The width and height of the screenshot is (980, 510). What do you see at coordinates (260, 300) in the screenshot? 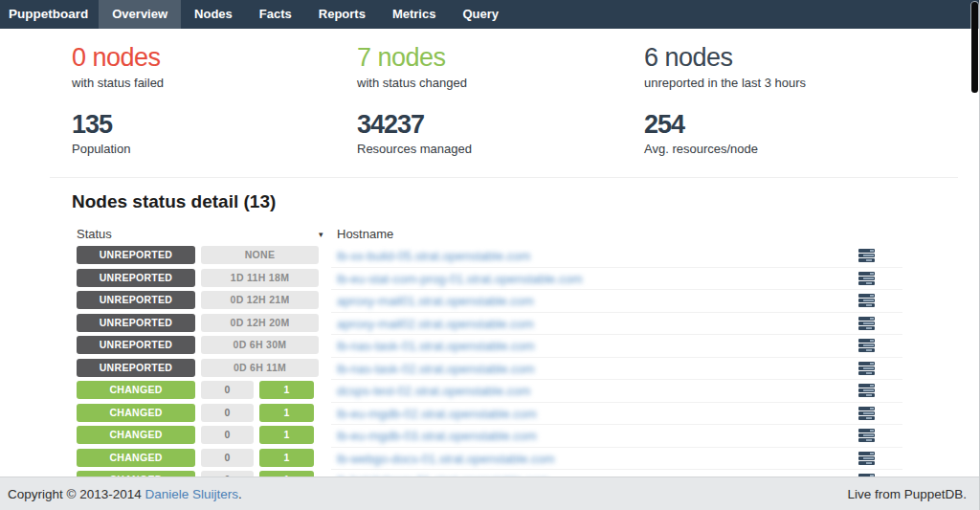
I see `time-badge: 0D 12H 21M` at bounding box center [260, 300].